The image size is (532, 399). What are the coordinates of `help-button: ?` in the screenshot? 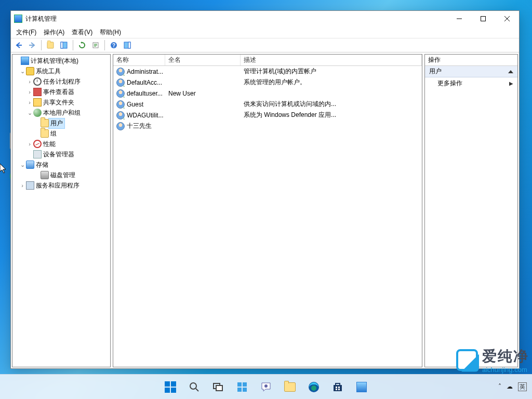 It's located at (114, 45).